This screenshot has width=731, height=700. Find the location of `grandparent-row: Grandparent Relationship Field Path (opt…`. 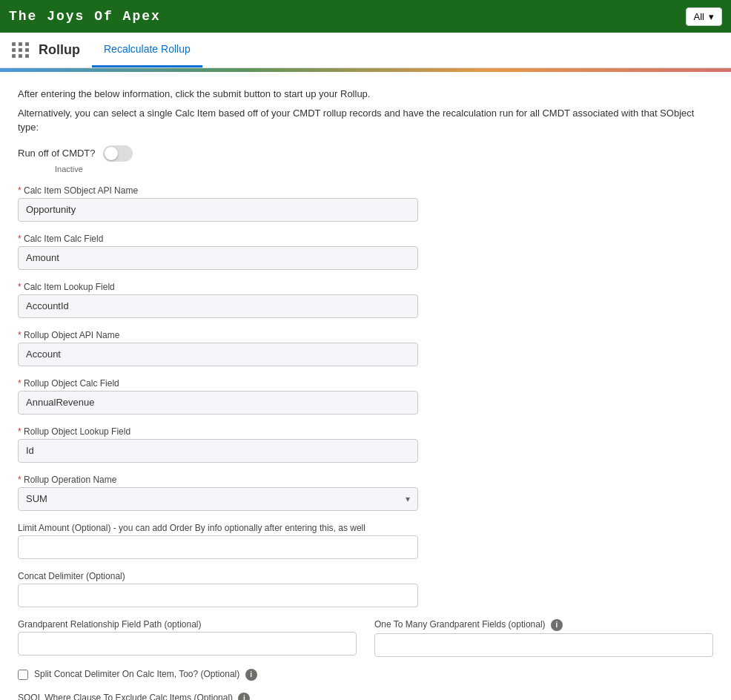

grandparent-row: Grandparent Relationship Field Path (opt… is located at coordinates (366, 638).